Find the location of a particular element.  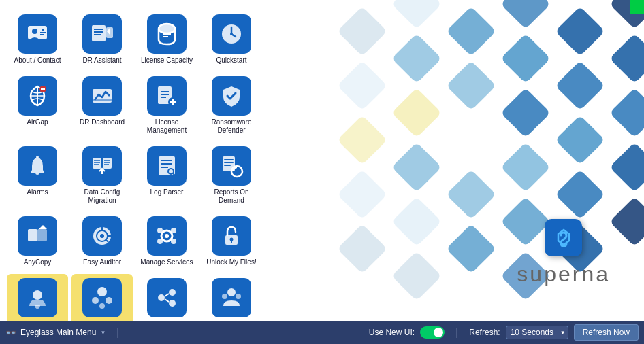

menu-item-reports-on-demand: Reports On Demand is located at coordinates (231, 175).